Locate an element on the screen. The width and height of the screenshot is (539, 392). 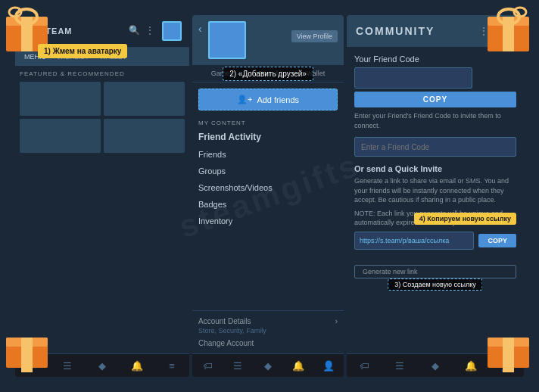
change-account-item: Change Account is located at coordinates (268, 344).